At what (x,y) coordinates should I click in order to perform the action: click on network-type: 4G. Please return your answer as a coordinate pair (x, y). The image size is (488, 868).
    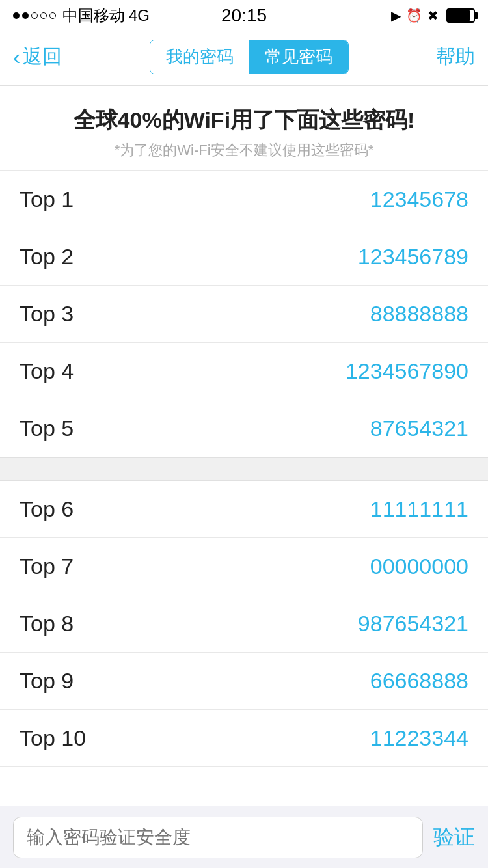
    Looking at the image, I should click on (139, 16).